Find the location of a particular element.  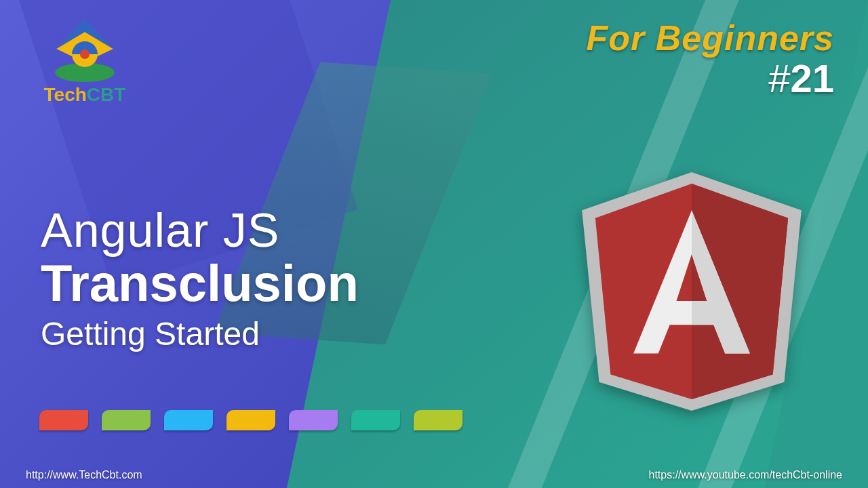

techcbt-logo-text: TechCBT is located at coordinates (85, 95).